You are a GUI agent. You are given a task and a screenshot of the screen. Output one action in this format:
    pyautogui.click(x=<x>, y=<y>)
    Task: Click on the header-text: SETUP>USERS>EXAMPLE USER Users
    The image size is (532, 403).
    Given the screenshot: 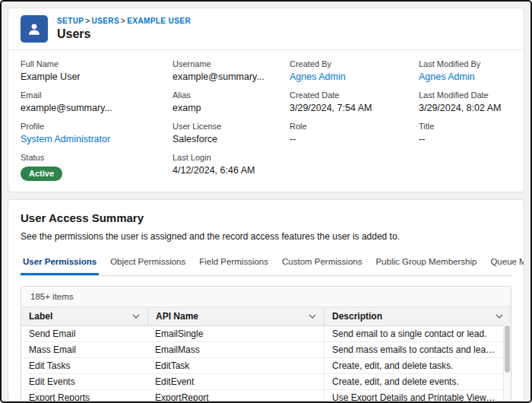 What is the action you would take?
    pyautogui.click(x=124, y=29)
    